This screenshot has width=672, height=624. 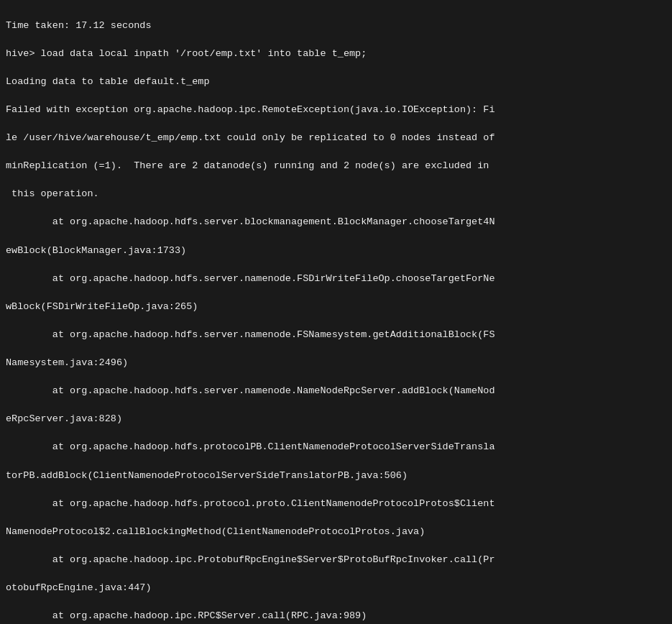 What do you see at coordinates (336, 307) in the screenshot?
I see `terminal-line-at2-line2: wBlock(FSDirWriteFileOp.java:265)` at bounding box center [336, 307].